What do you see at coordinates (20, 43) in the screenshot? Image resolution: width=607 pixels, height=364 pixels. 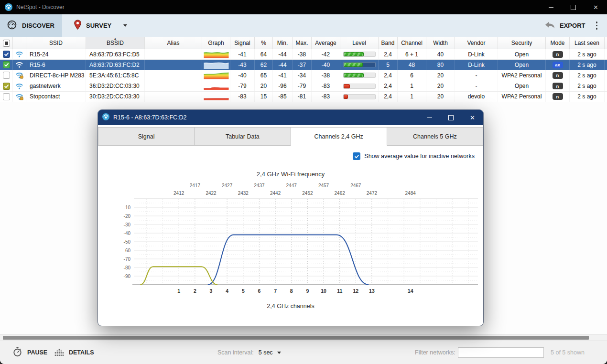 I see `header-wifi-spacer` at bounding box center [20, 43].